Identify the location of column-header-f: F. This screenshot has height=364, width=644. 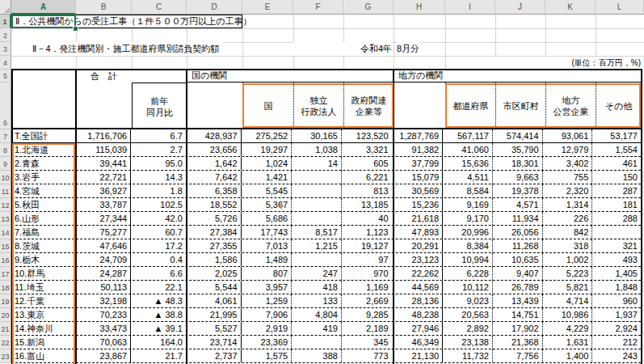
(318, 7).